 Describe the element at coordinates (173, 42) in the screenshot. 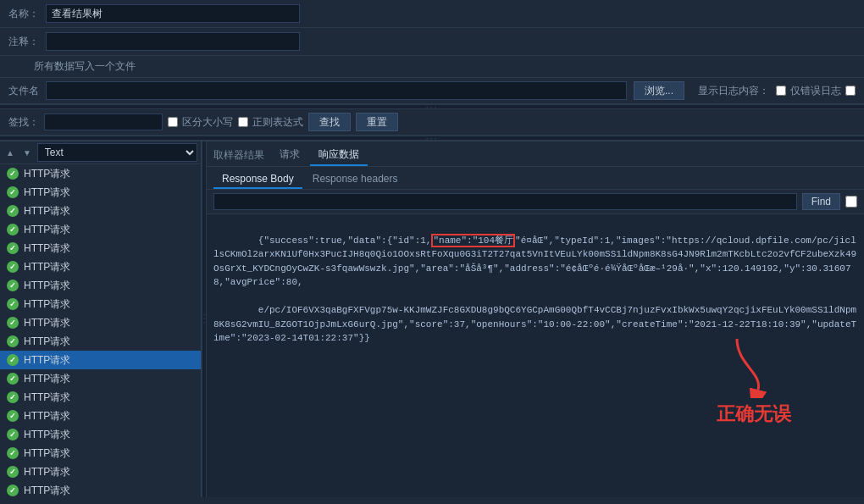

I see `comment-input` at that location.